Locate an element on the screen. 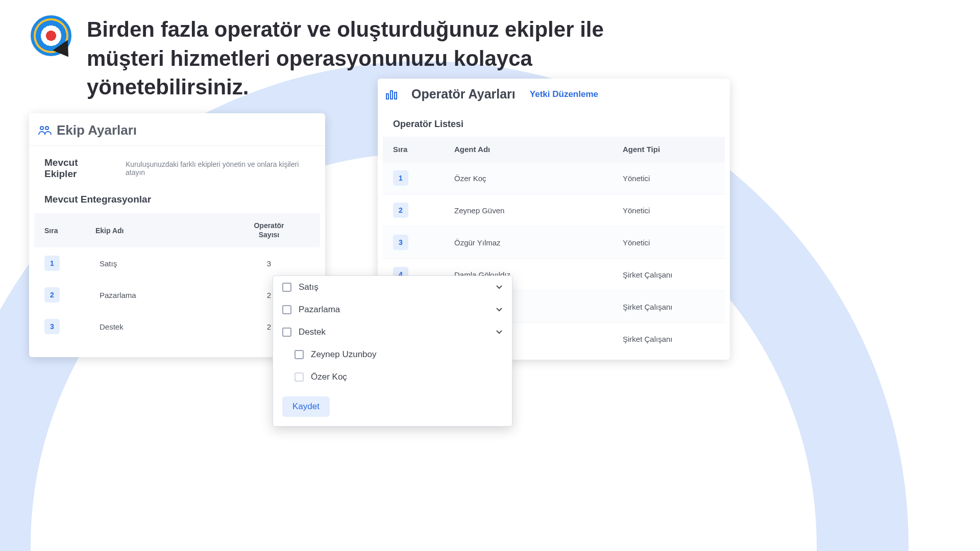  bar-chart-icon is located at coordinates (391, 94).